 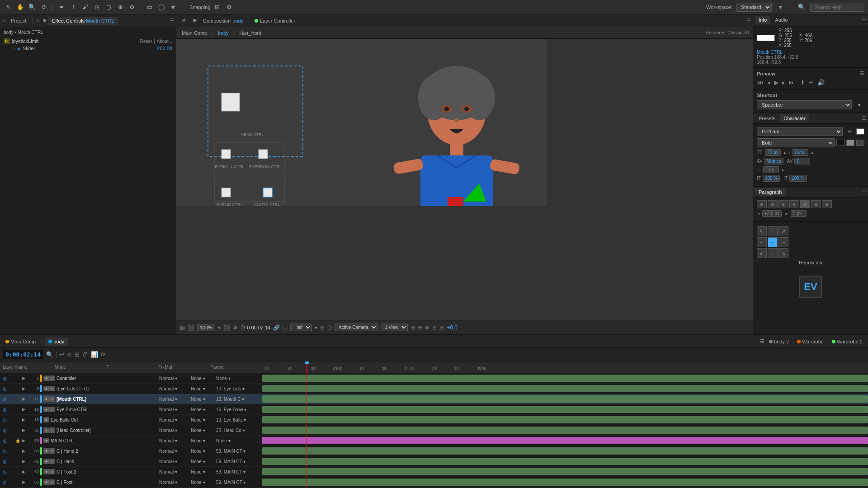 I want to click on rect-mask-tool: ▭, so click(x=150, y=7).